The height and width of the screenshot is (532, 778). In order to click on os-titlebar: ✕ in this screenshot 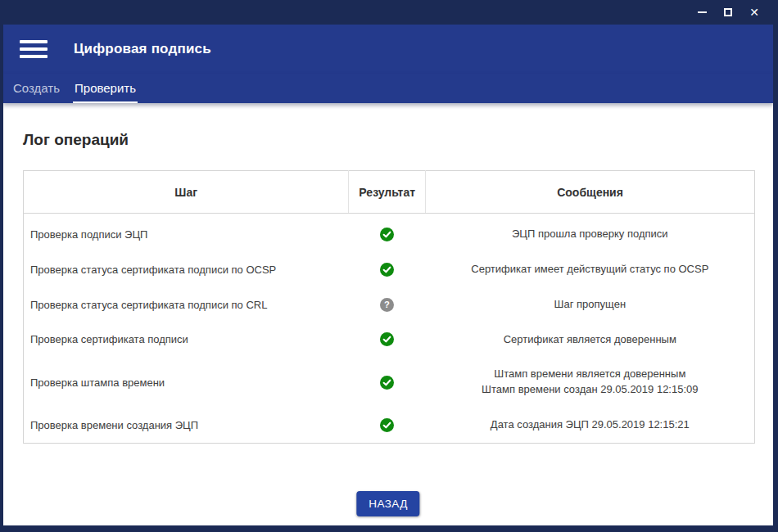, I will do `click(388, 12)`.